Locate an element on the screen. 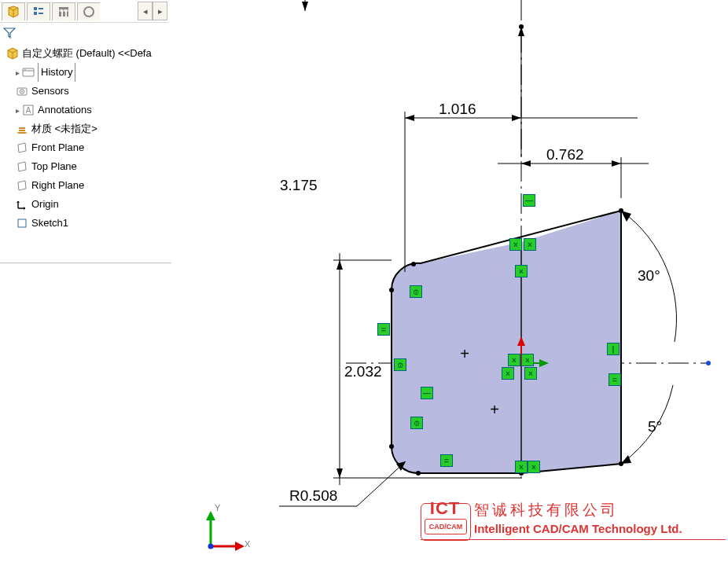 The width and height of the screenshot is (728, 562). dimension-height-2032: 2.032 is located at coordinates (363, 372).